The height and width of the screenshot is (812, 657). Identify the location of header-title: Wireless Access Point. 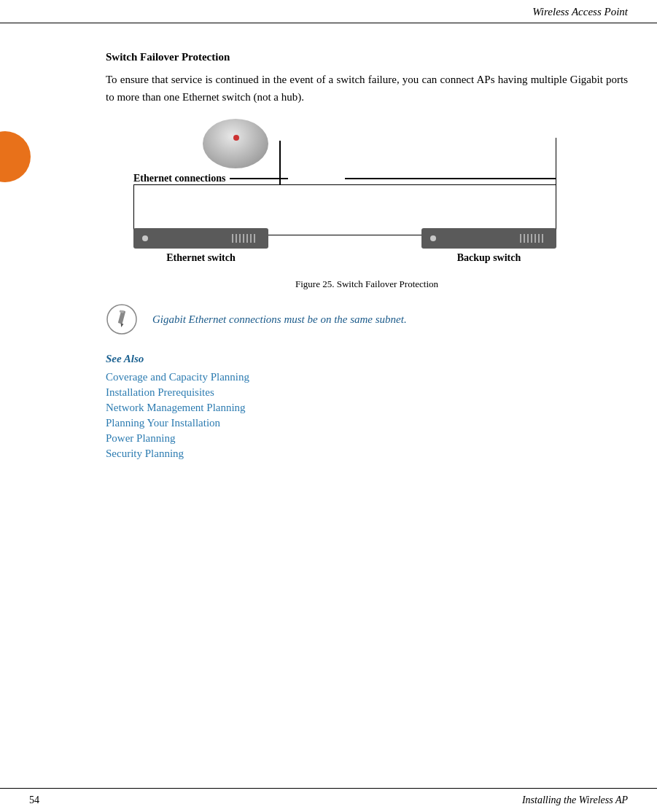
(580, 12).